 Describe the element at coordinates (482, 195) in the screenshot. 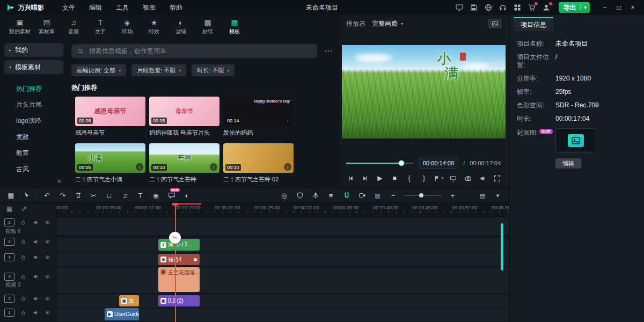

I see `track-height-icon: ▤` at that location.